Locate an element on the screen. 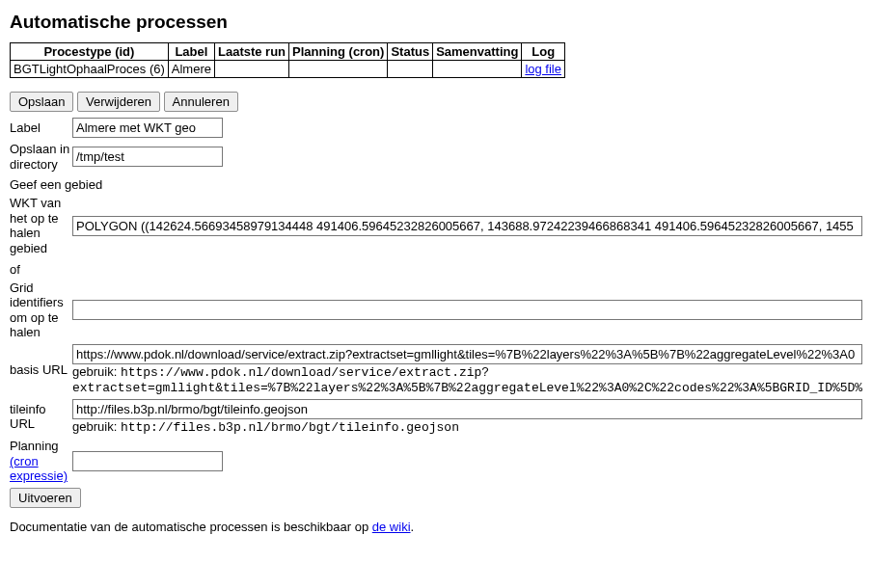 This screenshot has height=588, width=872. log-file-link: log file is located at coordinates (543, 69).